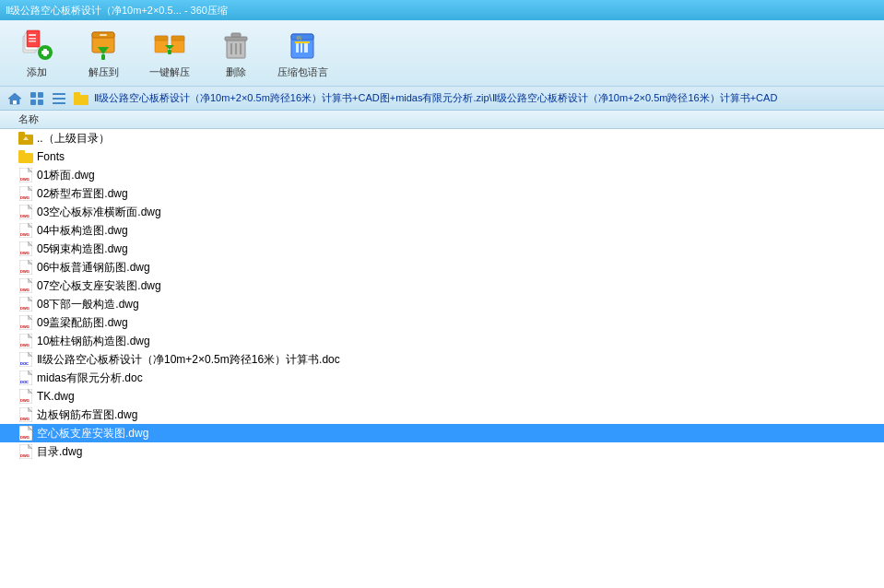 This screenshot has width=884, height=588. Describe the element at coordinates (37, 72) in the screenshot. I see `add-label: 添加` at that location.